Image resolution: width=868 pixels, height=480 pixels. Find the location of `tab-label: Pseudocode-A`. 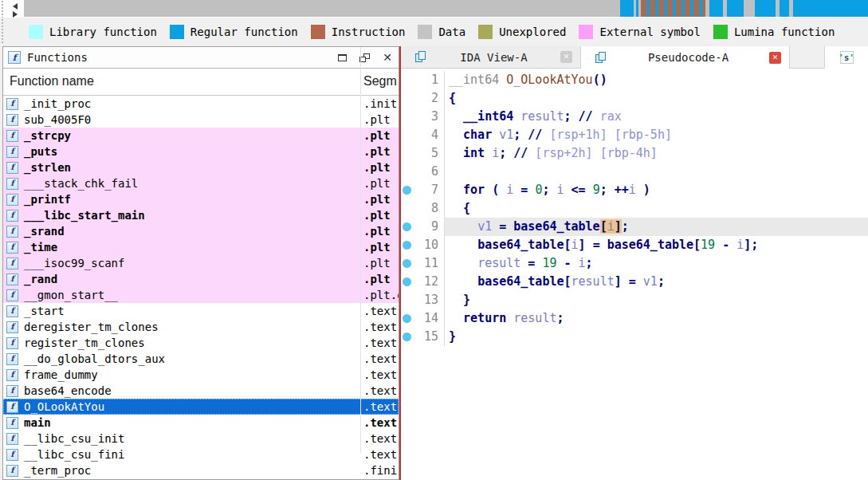

tab-label: Pseudocode-A is located at coordinates (689, 57).